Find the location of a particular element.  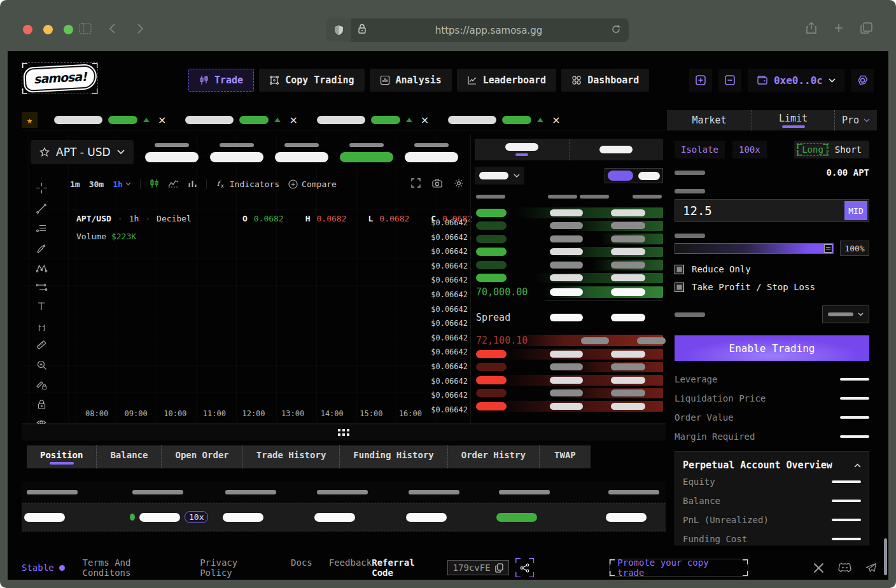

zoom-in-icon is located at coordinates (42, 367).